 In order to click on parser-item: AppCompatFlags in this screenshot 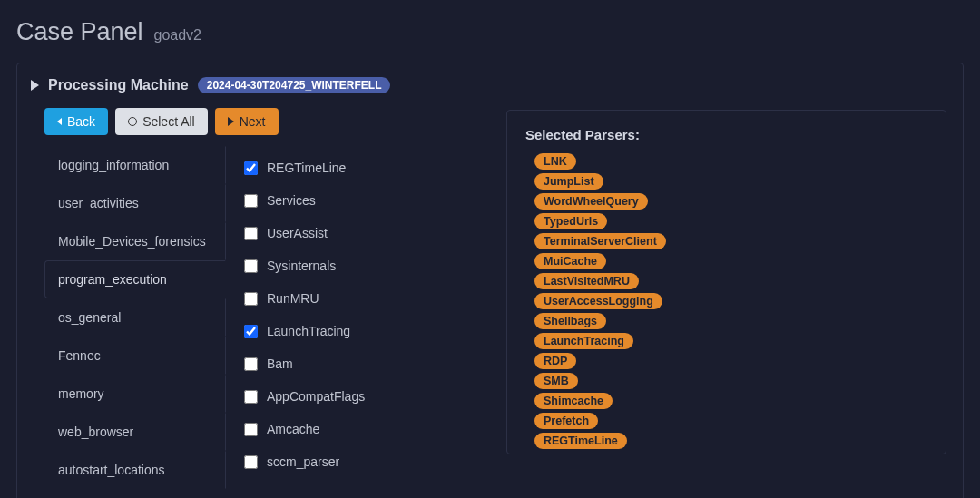, I will do `click(305, 396)`.